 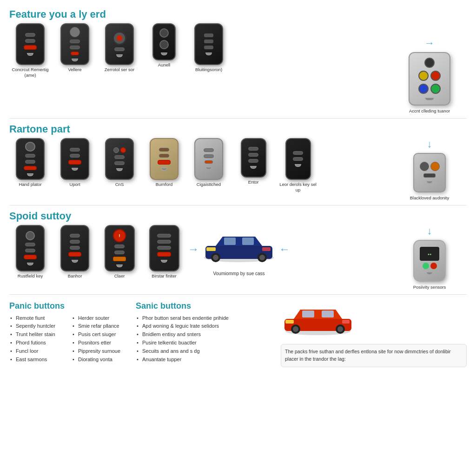 What do you see at coordinates (119, 165) in the screenshot?
I see `list-item: CnS` at bounding box center [119, 165].